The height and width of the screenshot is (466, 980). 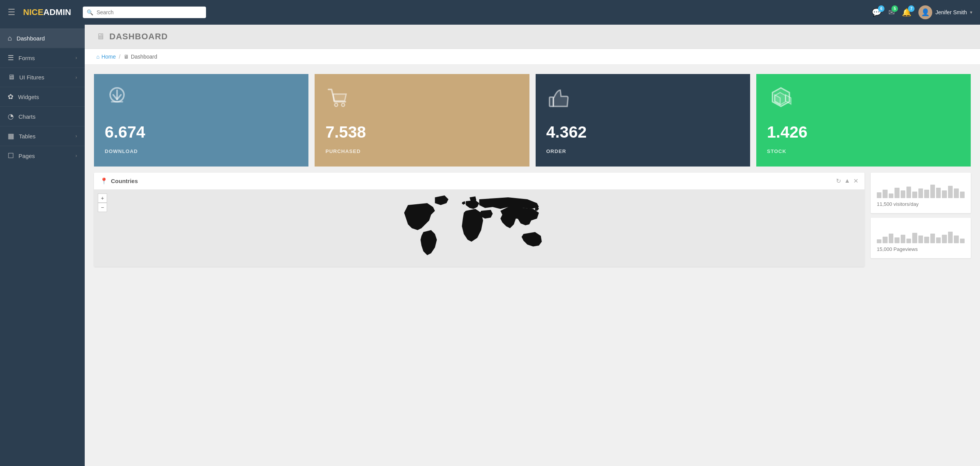 What do you see at coordinates (42, 156) in the screenshot?
I see `sidebar-item-pages: ☐ Pages ›` at bounding box center [42, 156].